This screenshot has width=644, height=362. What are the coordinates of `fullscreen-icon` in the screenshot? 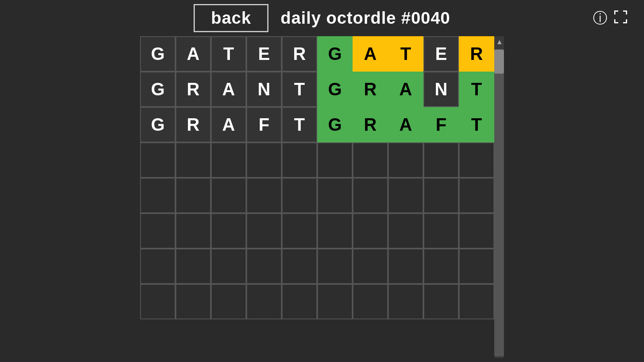 It's located at (621, 18).